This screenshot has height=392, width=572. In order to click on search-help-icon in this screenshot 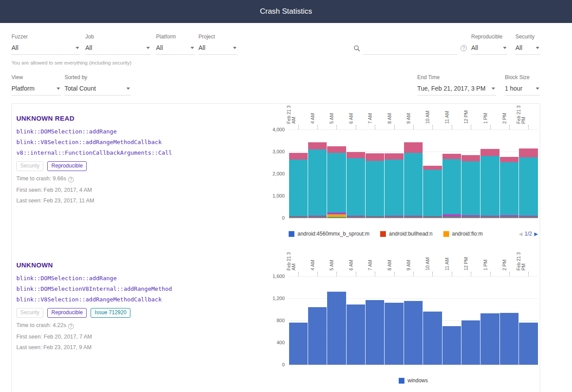, I will do `click(464, 48)`.